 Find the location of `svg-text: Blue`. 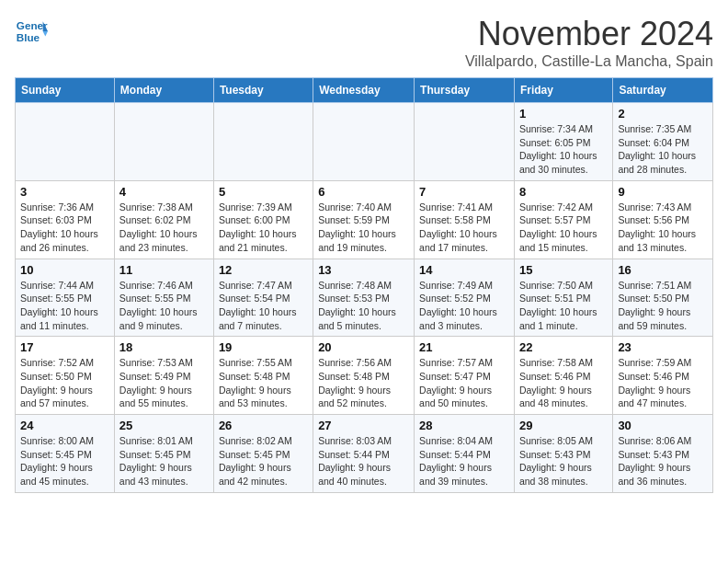

svg-text: Blue is located at coordinates (28, 37).